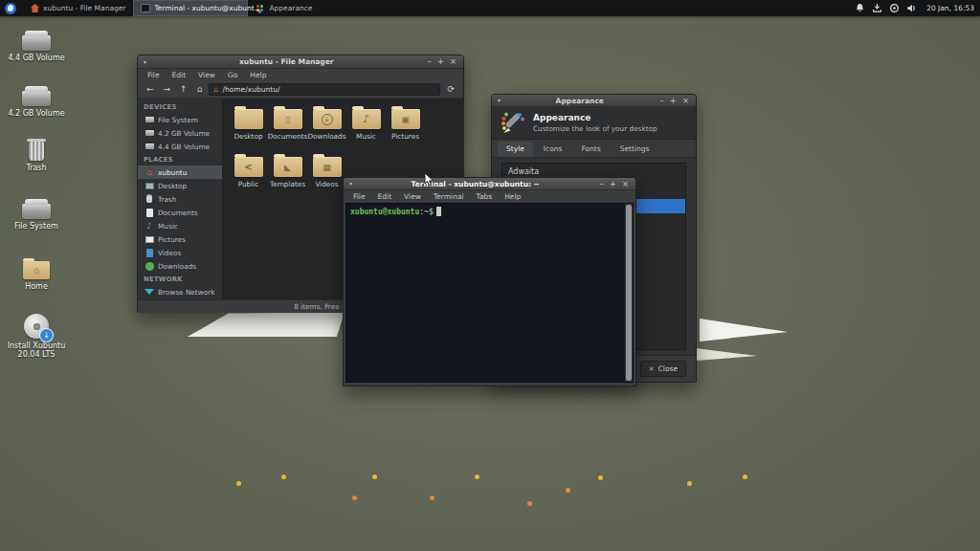 The image size is (980, 551). What do you see at coordinates (327, 178) in the screenshot?
I see `folder-videos: Videos` at bounding box center [327, 178].